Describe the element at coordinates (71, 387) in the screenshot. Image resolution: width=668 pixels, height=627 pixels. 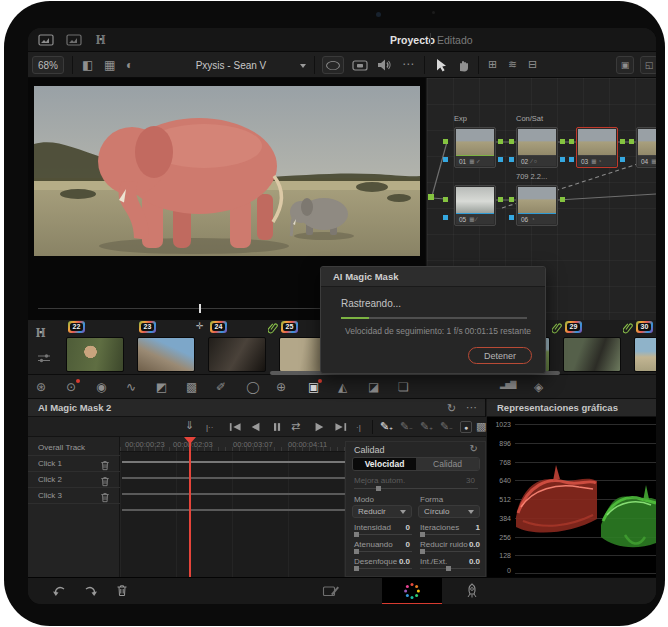
I see `color-wheel-icon: ⊙` at that location.